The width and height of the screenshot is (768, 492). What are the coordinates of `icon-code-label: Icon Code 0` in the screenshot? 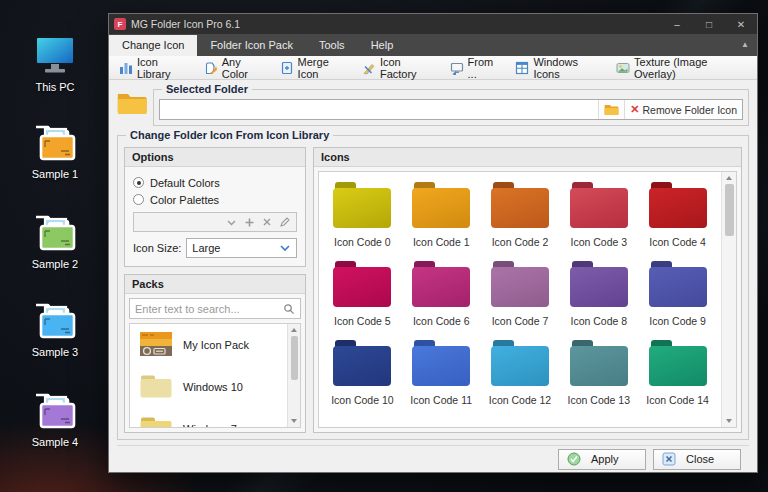 It's located at (362, 242).